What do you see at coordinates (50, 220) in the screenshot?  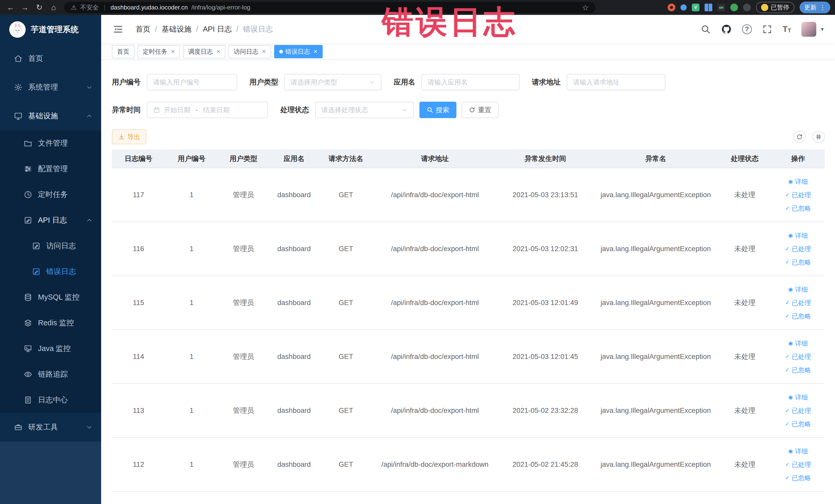 I see `sidebar-item-api-logs: API 日志` at bounding box center [50, 220].